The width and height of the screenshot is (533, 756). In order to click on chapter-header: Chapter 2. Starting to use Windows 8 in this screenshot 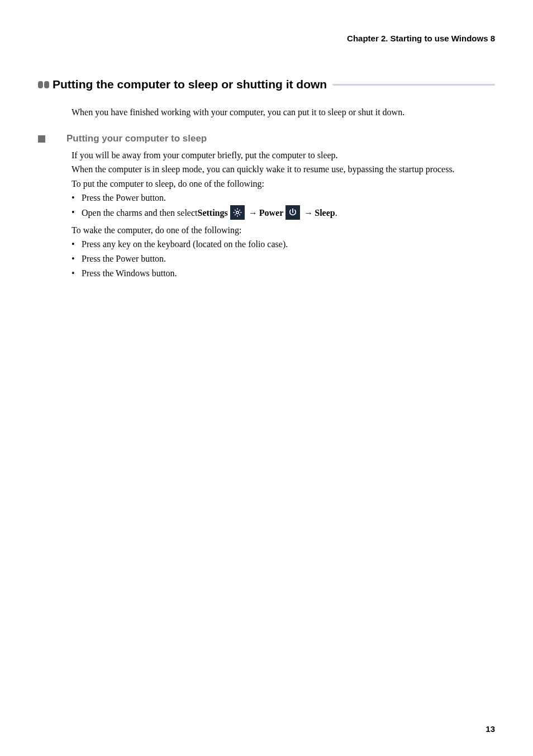, I will do `click(266, 38)`.